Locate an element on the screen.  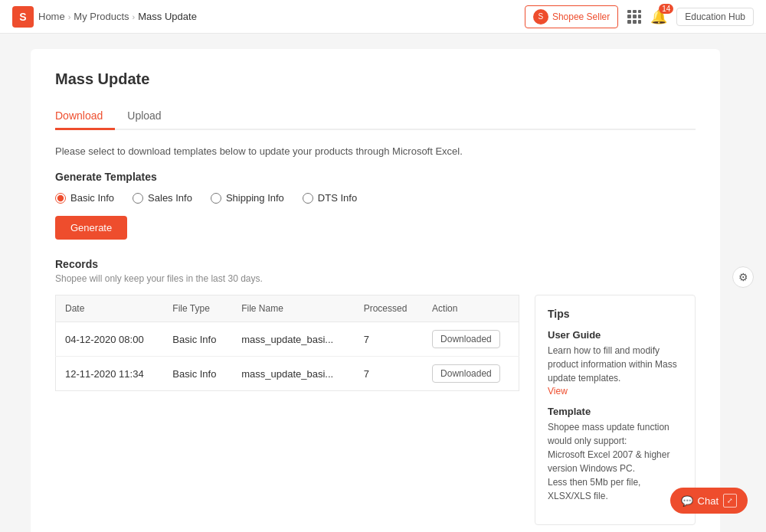
radio-shipping-info: Shipping Info is located at coordinates (247, 197).